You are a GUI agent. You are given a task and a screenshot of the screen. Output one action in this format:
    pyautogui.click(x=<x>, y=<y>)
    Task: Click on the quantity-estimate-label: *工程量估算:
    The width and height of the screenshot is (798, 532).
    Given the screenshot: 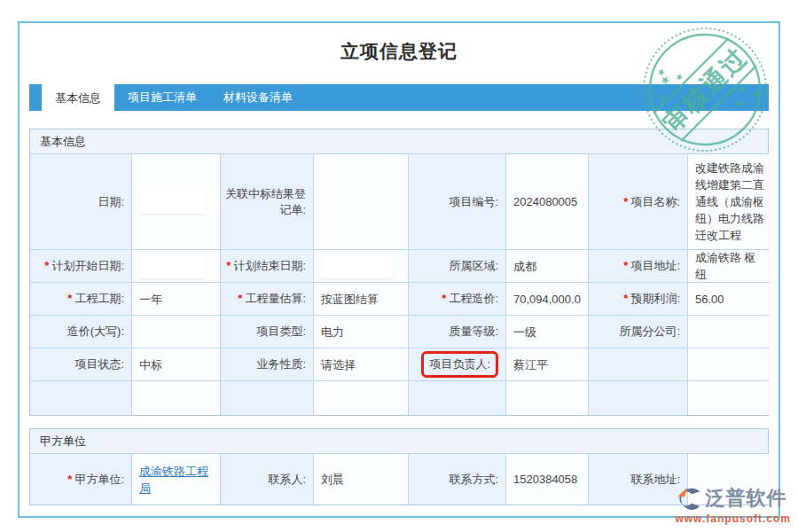 What is the action you would take?
    pyautogui.click(x=268, y=300)
    